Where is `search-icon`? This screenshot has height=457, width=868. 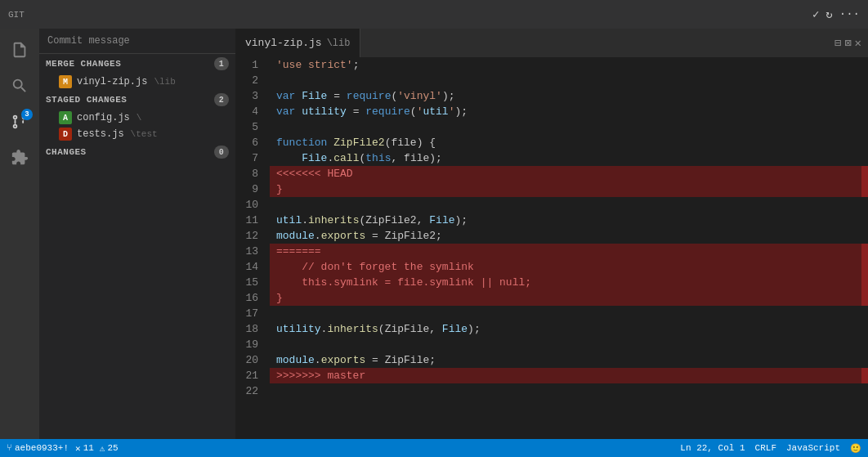
search-icon is located at coordinates (20, 86).